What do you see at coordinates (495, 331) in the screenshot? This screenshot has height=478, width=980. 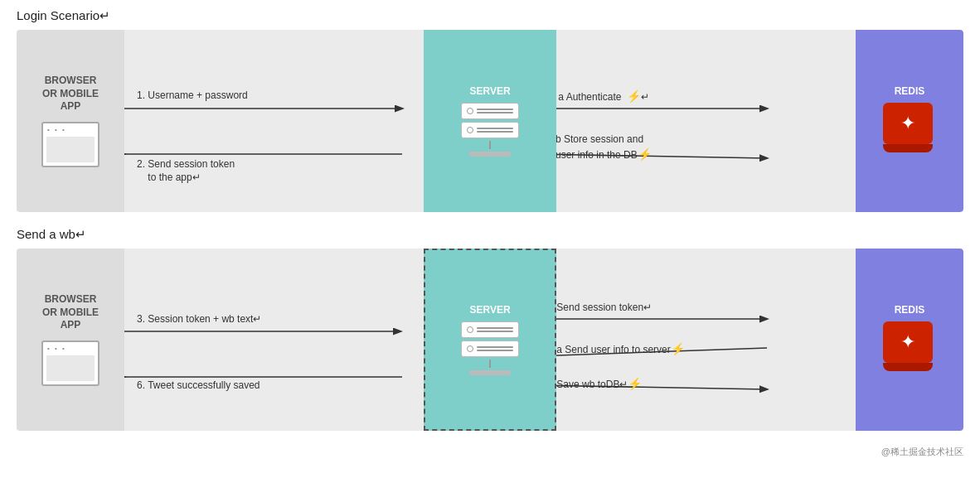 I see `server-line-3b` at bounding box center [495, 331].